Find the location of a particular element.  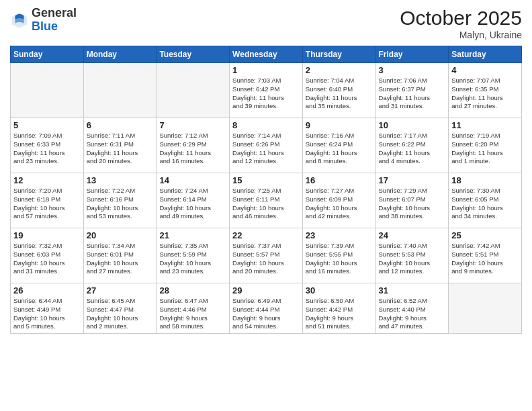

calendar-cell: 26Sunrise: 6:44 AM Sunset: 4:49 PM Dayli… is located at coordinates (47, 309).